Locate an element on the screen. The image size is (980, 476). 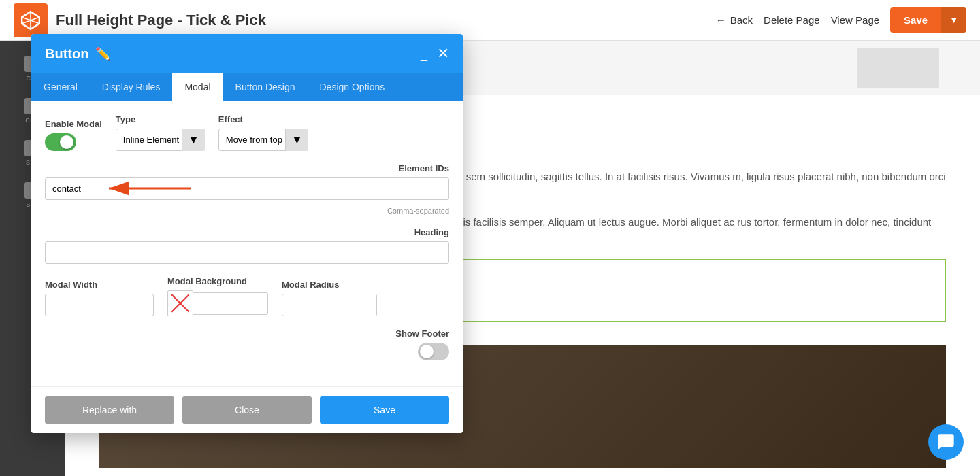
heading-label: Heading is located at coordinates (431, 233).